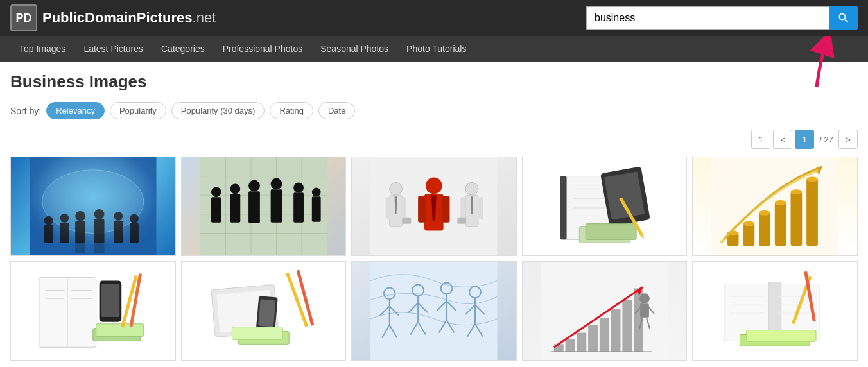  I want to click on search-icon, so click(844, 18).